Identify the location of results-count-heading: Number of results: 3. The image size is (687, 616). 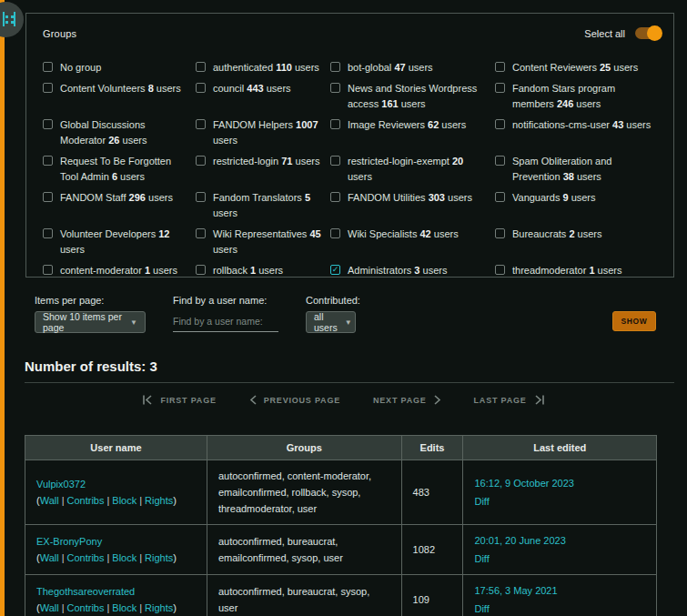
(91, 366).